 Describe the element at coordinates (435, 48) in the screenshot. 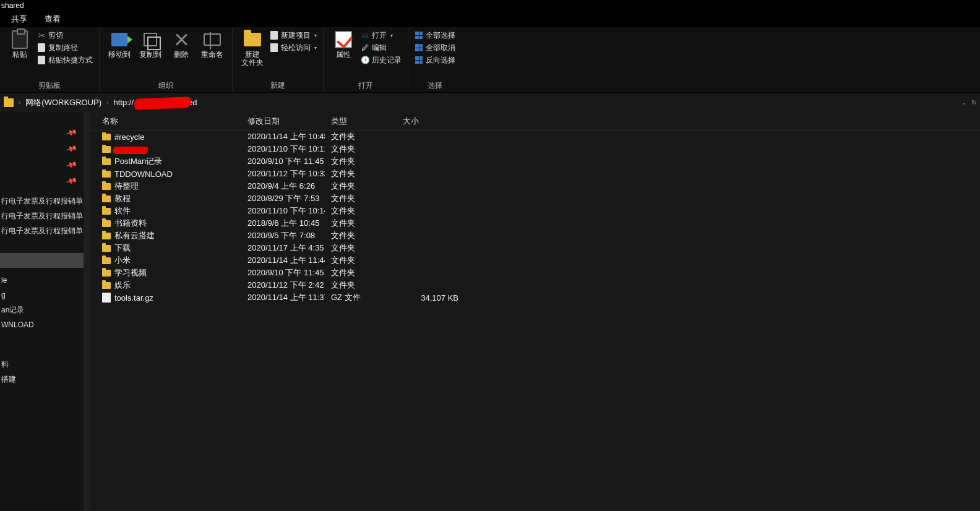

I see `select-none-button: 全部取消` at that location.